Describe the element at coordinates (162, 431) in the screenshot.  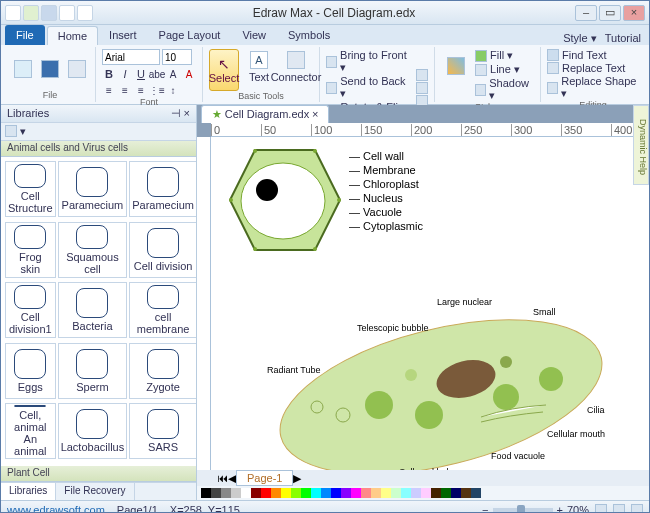
I see `shape-item: SARS` at that location.